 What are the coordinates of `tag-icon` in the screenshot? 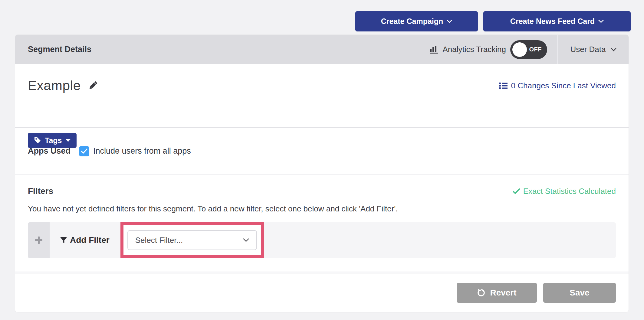 It's located at (38, 140).